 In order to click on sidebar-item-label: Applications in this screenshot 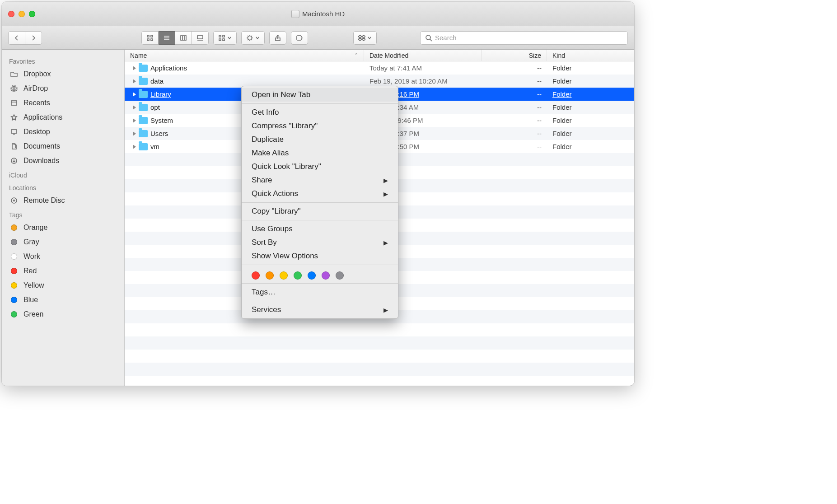, I will do `click(43, 117)`.